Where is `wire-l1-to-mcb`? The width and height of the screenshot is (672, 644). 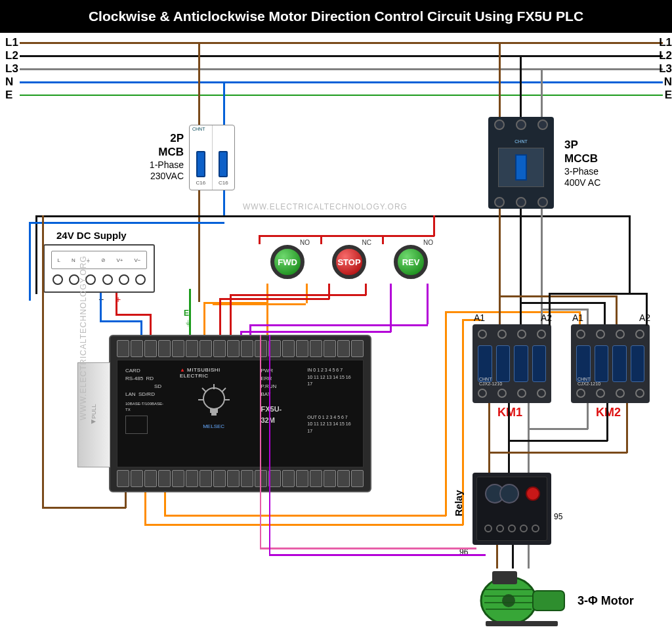 wire-l1-to-mcb is located at coordinates (200, 84).